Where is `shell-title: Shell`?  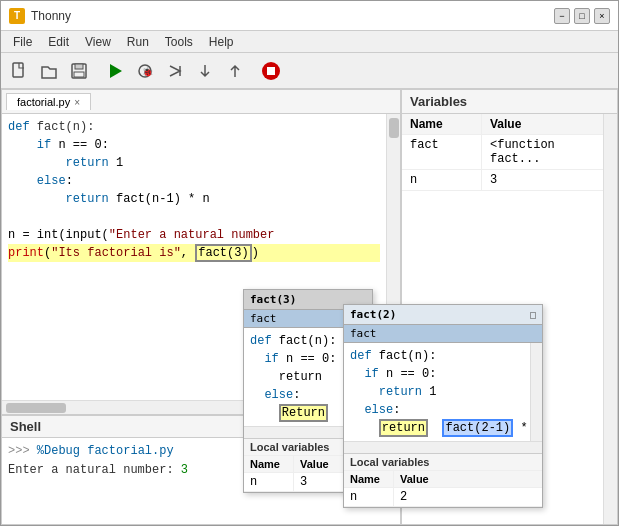
shell-title: Shell is located at coordinates (26, 426).